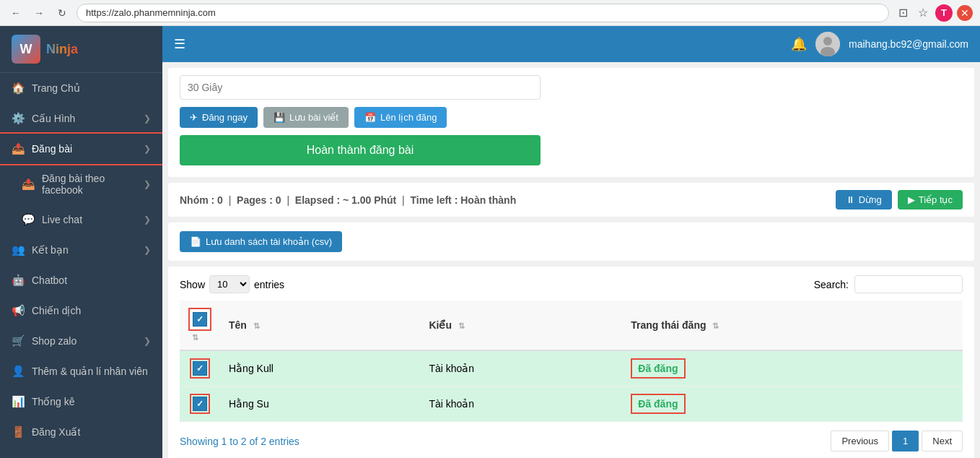 This screenshot has height=458, width=980. What do you see at coordinates (62, 13) in the screenshot?
I see `reload-button: ↻` at bounding box center [62, 13].